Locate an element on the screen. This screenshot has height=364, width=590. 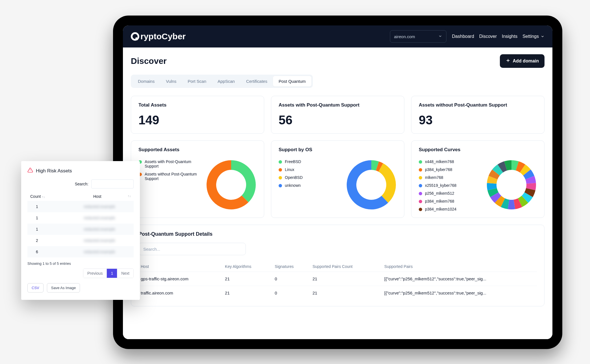
high-risk-assets-card: High Risk Assets Search: Count↑↓ Host↑↓ … is located at coordinates (81, 231).